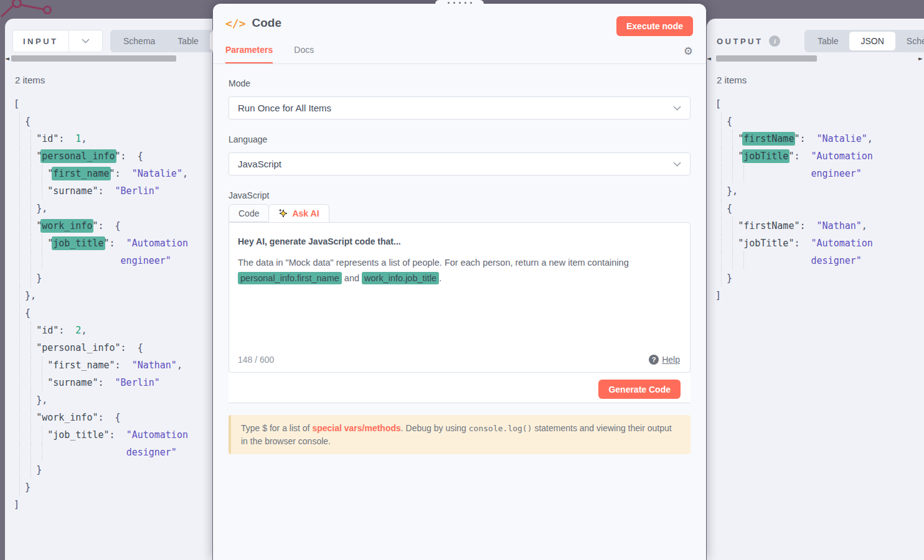 This screenshot has width=924, height=560. Describe the element at coordinates (460, 141) in the screenshot. I see `language-label: Language` at that location.